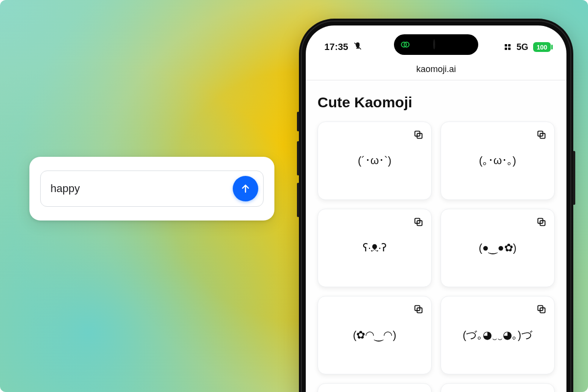 Image resolution: width=588 pixels, height=392 pixels. I want to click on kaomoji-card: (づ｡◕‿‿◕｡)づ, so click(498, 335).